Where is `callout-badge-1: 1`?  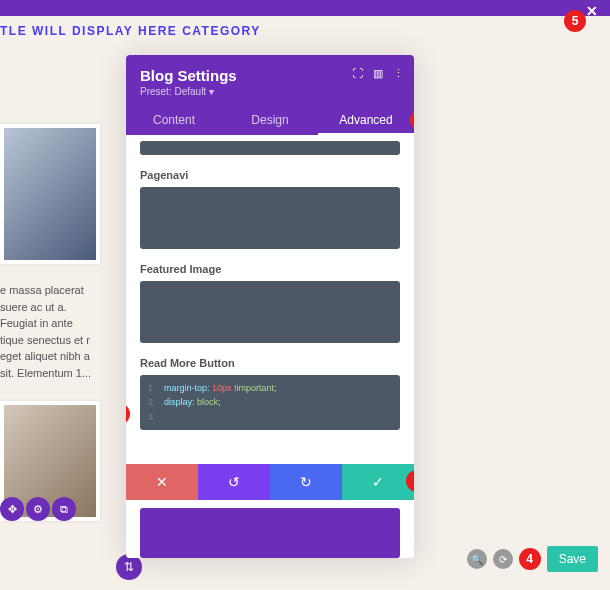
callout-badge-1: 1 is located at coordinates (412, 120).